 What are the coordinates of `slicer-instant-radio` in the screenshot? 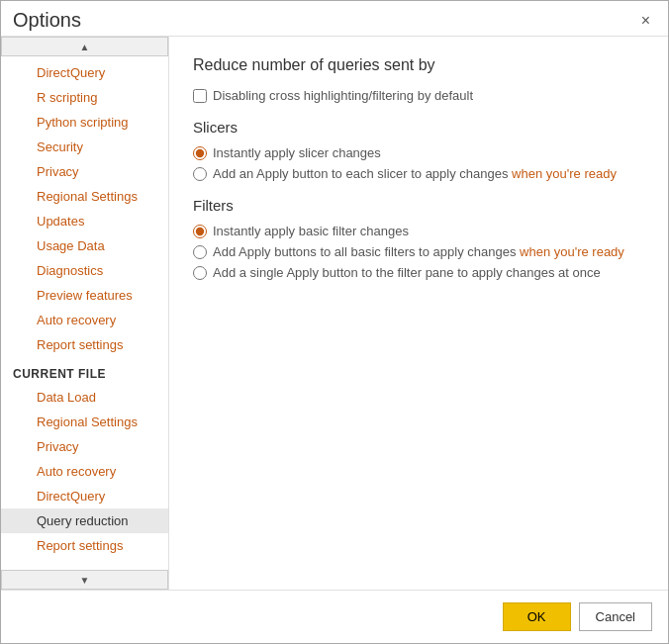 It's located at (200, 153).